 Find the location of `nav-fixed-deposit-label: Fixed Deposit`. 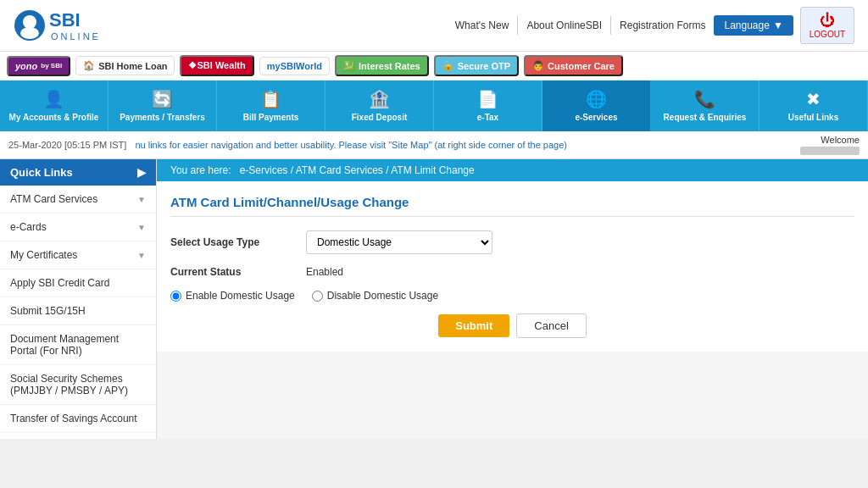

nav-fixed-deposit-label: Fixed Deposit is located at coordinates (380, 118).